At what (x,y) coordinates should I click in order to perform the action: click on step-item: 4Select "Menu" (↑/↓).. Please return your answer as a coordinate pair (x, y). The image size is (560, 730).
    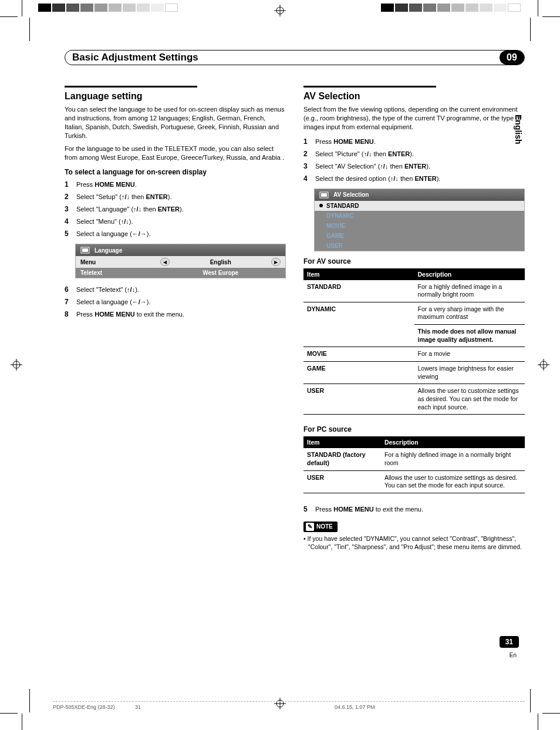
    Looking at the image, I should click on (175, 221).